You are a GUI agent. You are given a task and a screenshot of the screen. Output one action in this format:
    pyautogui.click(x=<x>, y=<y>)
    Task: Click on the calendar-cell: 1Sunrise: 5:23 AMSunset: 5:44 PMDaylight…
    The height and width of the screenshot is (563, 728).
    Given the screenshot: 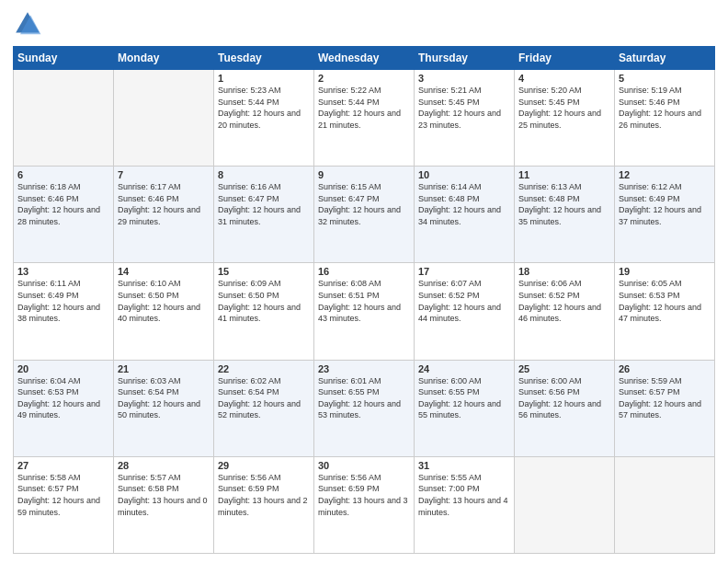 What is the action you would take?
    pyautogui.click(x=265, y=118)
    